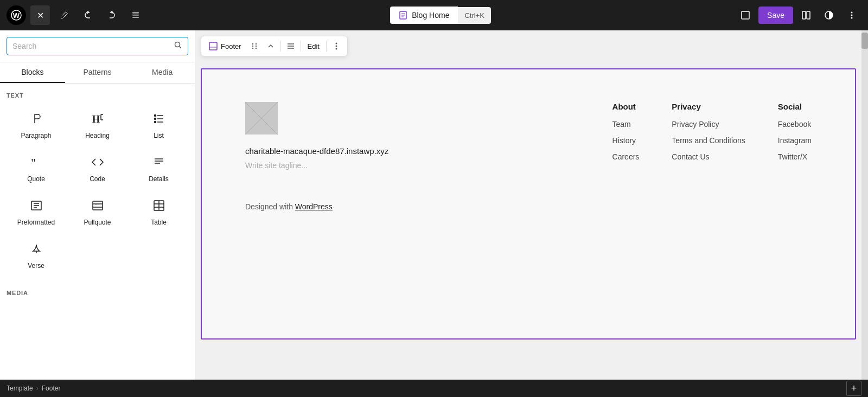 Image resolution: width=868 pixels, height=397 pixels. I want to click on footer-link-careers: Careers, so click(626, 157).